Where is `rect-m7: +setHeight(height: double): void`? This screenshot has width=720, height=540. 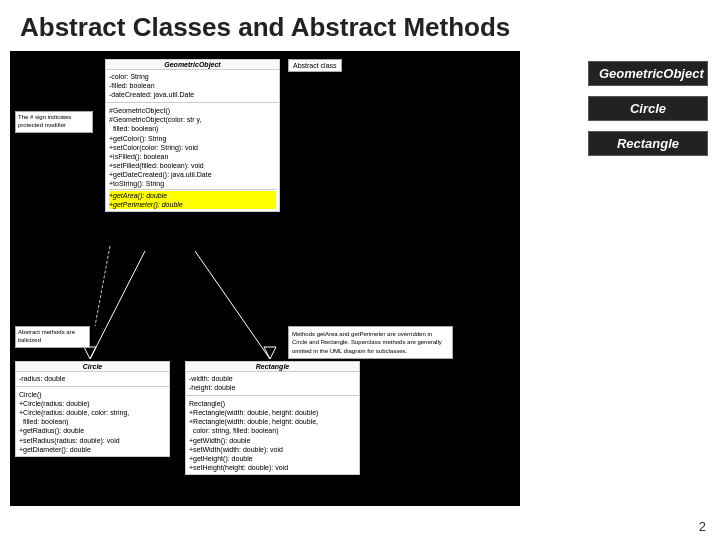 rect-m7: +setHeight(height: double): void is located at coordinates (272, 468).